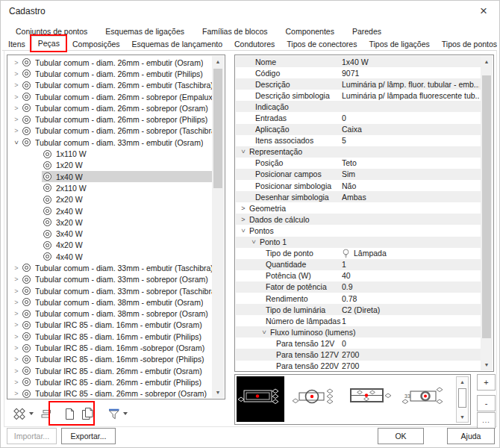 This screenshot has width=500, height=448. What do you see at coordinates (110, 348) in the screenshot?
I see `tree-item: Tubular IRC 85 - diam. 16mm -sobrepor (O…` at bounding box center [110, 348].